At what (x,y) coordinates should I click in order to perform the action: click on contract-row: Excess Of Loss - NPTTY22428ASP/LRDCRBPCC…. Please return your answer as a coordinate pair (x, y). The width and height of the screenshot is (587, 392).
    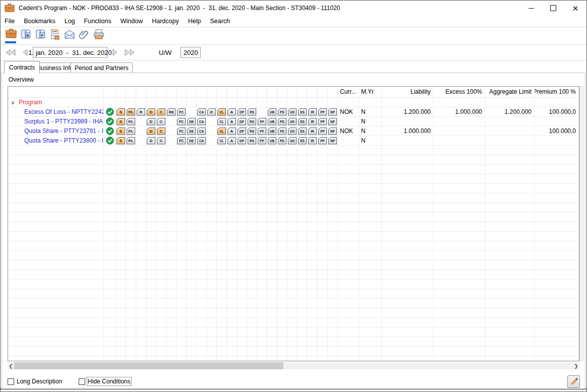
    Looking at the image, I should click on (294, 112).